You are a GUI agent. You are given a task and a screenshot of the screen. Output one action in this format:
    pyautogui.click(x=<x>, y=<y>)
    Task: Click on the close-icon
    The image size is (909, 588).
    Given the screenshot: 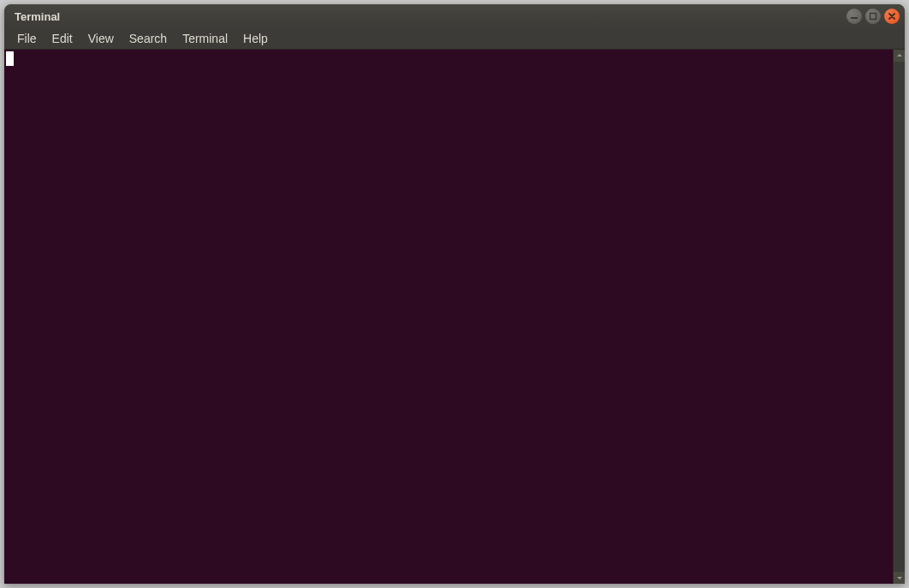 What is the action you would take?
    pyautogui.click(x=892, y=16)
    